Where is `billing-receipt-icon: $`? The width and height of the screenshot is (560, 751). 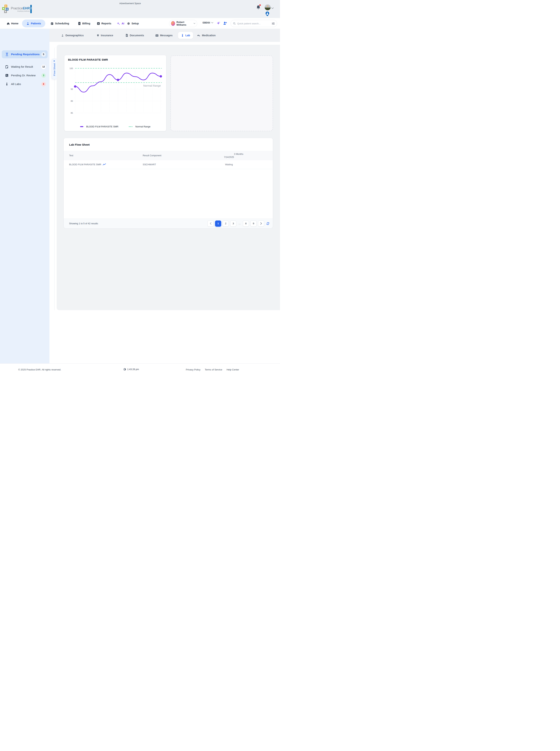
billing-receipt-icon: $ is located at coordinates (79, 24).